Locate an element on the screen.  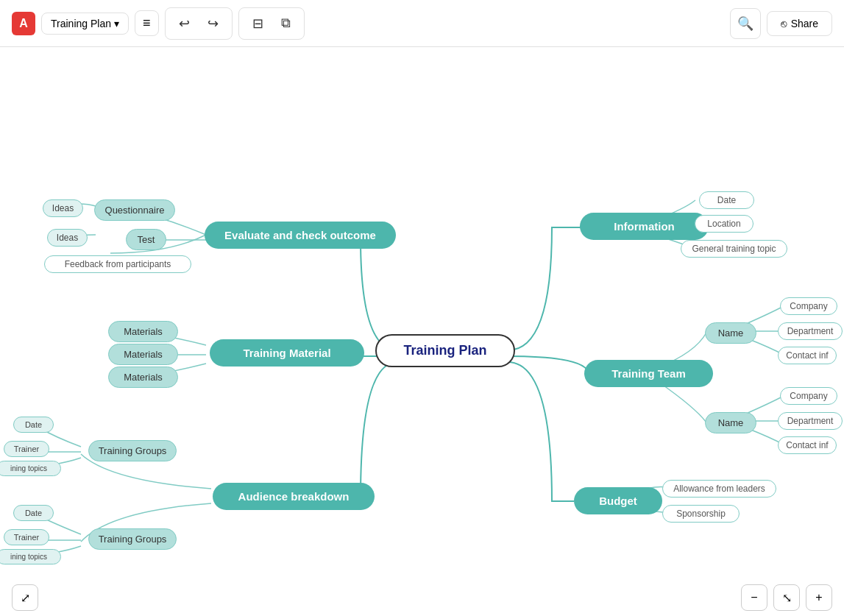
info-location-node: Location is located at coordinates (724, 224).